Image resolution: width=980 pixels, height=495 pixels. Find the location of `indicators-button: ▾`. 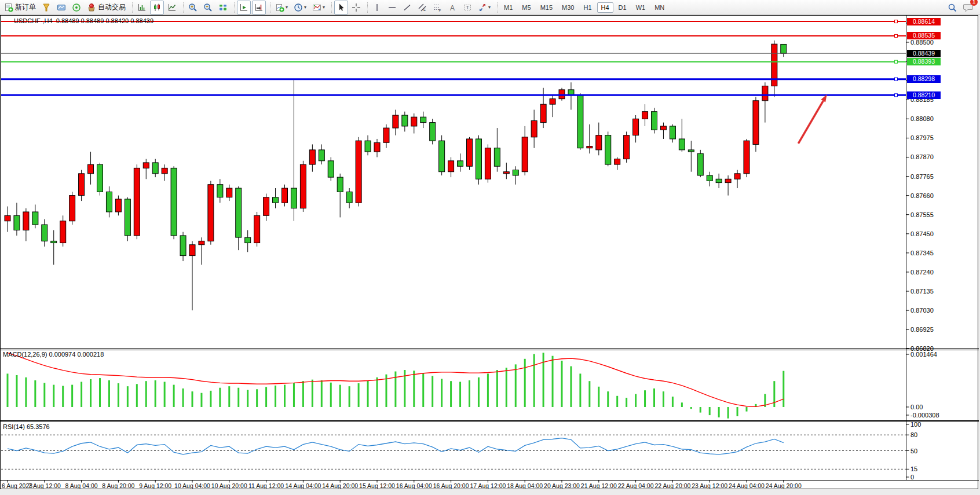

indicators-button: ▾ is located at coordinates (281, 8).